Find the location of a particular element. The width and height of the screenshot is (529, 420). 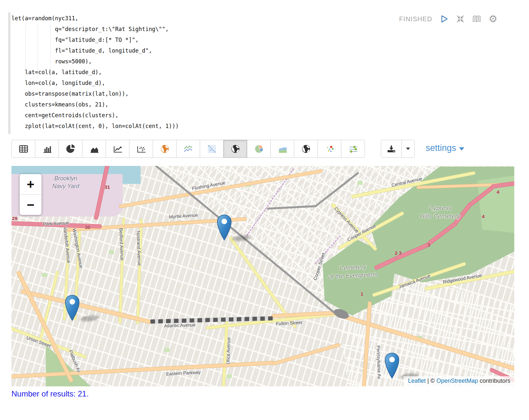

area-colored-button is located at coordinates (282, 149).